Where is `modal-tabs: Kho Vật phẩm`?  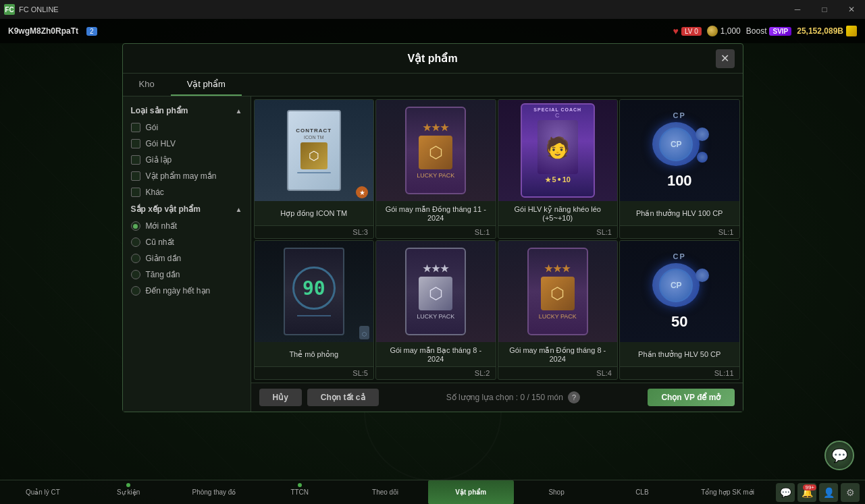 modal-tabs: Kho Vật phẩm is located at coordinates (433, 85).